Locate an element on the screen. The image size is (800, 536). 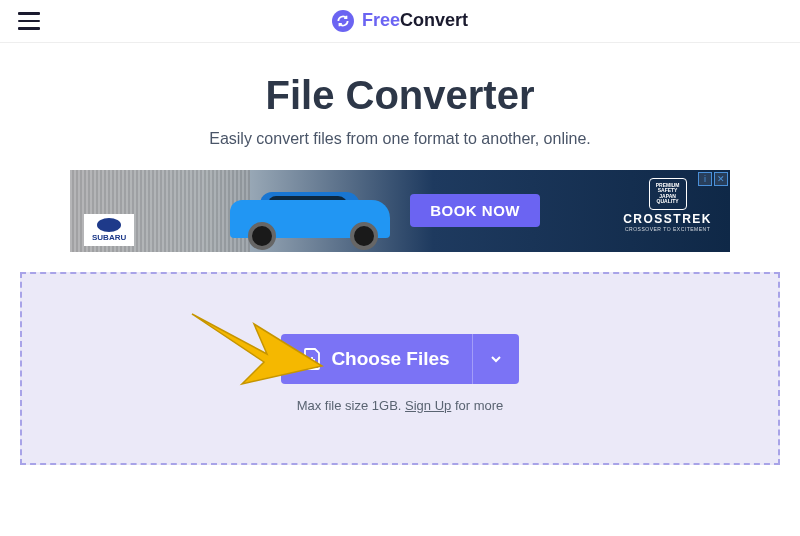
advertisement-banner: SUBARU BOOK NOW PREMIUMSAFETY JAPANQUALI… is located at coordinates (400, 211).